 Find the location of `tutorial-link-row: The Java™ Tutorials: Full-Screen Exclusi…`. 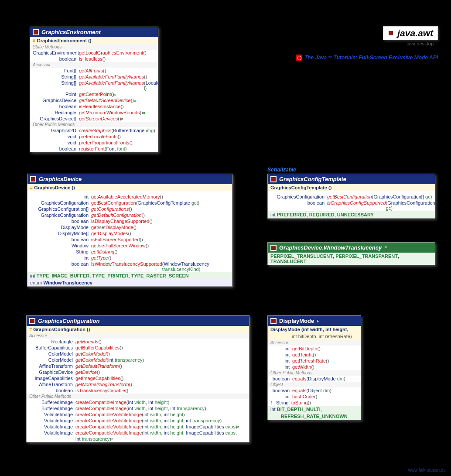

tutorial-link-row: The Java™ Tutorials: Full-Screen Exclusi… is located at coordinates (367, 58).